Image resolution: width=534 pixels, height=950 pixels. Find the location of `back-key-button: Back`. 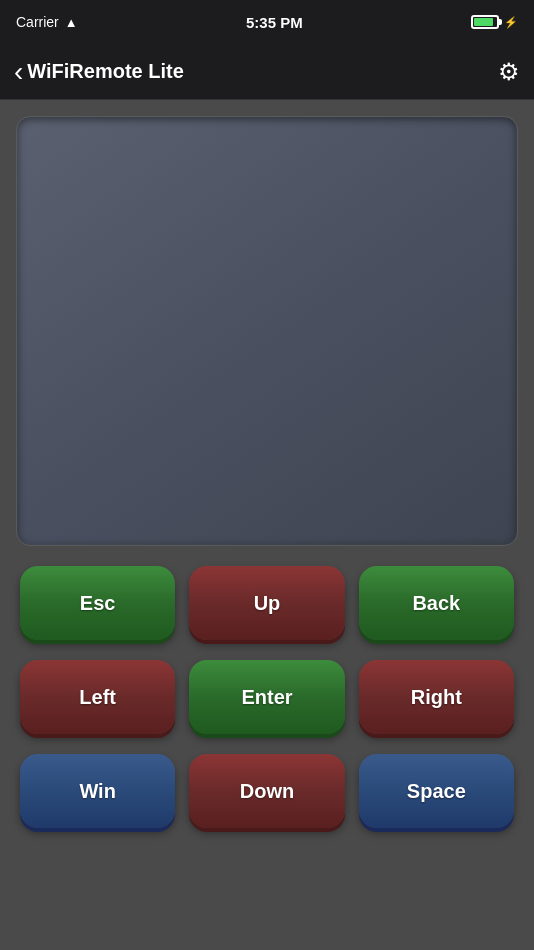

back-key-button: Back is located at coordinates (436, 603).